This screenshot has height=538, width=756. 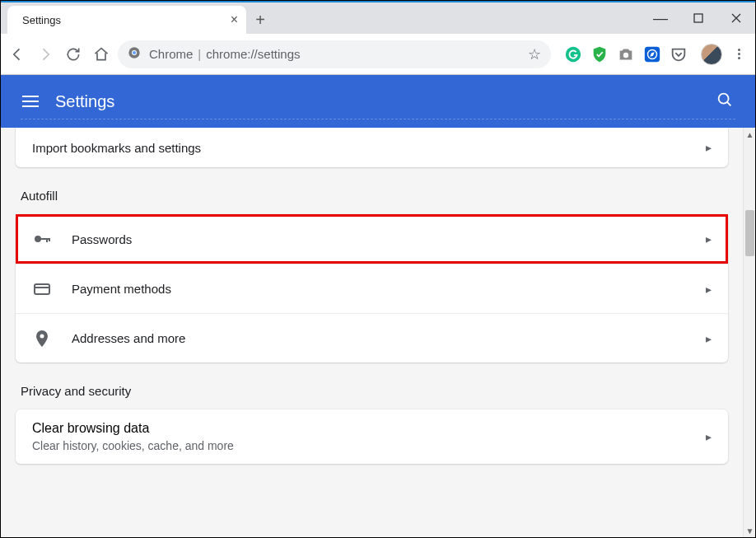 What do you see at coordinates (41, 20) in the screenshot?
I see `tab-title: Settings` at bounding box center [41, 20].